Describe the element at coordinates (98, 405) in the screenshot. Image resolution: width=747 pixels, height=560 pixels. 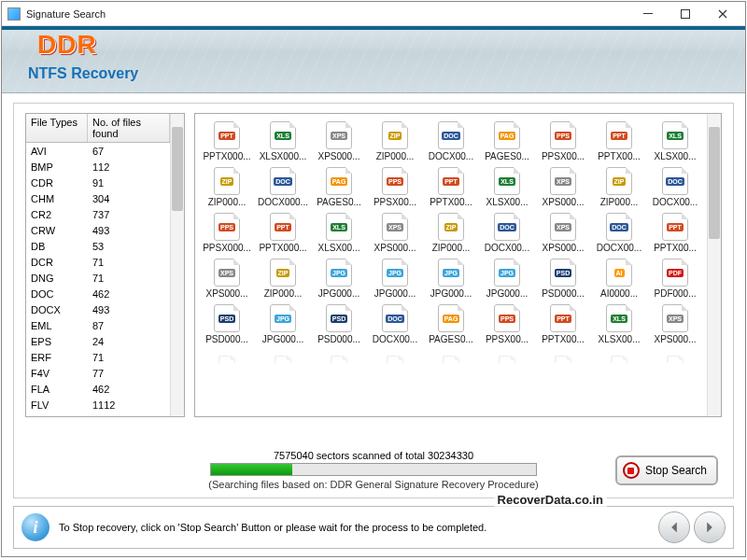
I see `table-row: FLV1112` at that location.